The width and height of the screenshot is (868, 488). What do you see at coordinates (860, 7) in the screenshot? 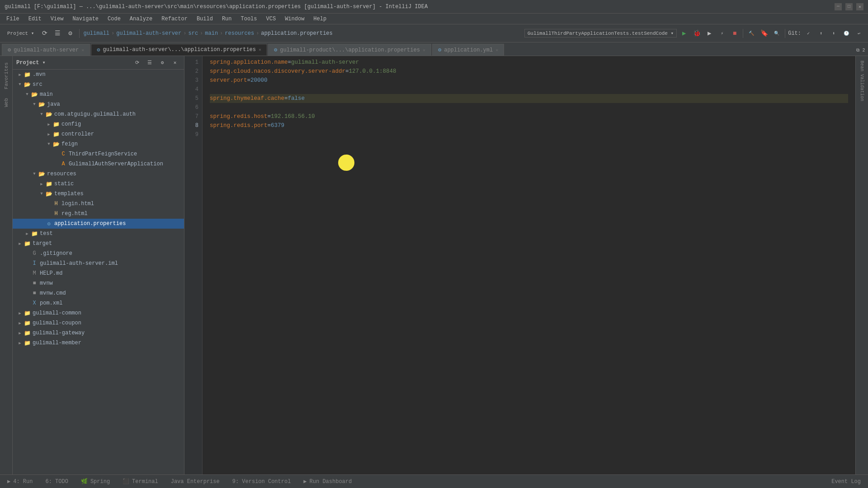
I see `close-button: ✕` at bounding box center [860, 7].